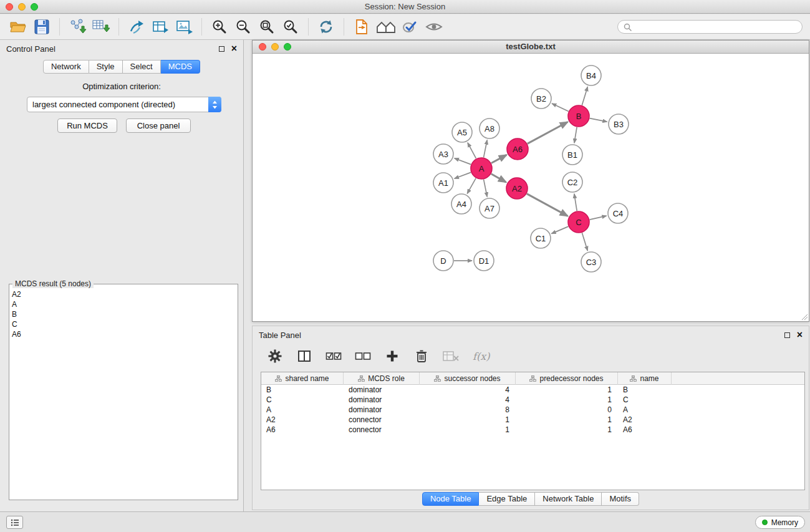 This screenshot has height=532, width=810. Describe the element at coordinates (579, 116) in the screenshot. I see `node-B: B` at that location.